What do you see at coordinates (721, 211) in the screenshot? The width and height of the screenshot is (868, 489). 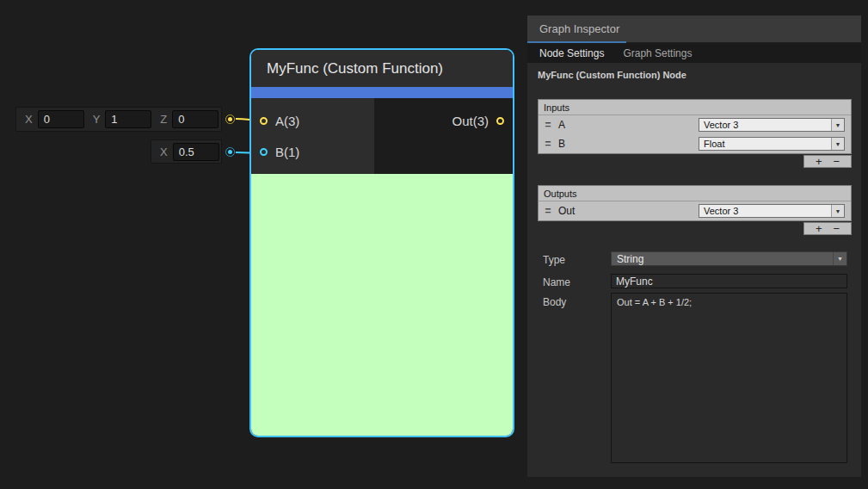 I see `output-out-type-value: Vector 3` at bounding box center [721, 211].